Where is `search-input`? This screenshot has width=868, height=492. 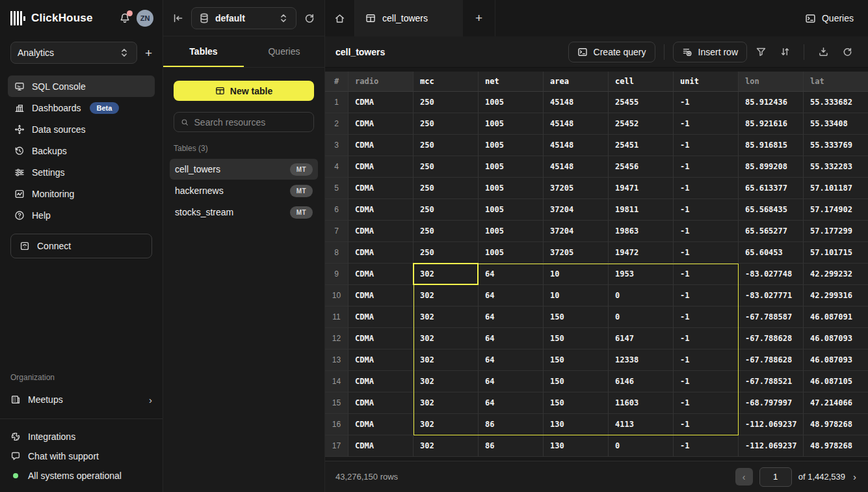
search-input is located at coordinates (251, 122).